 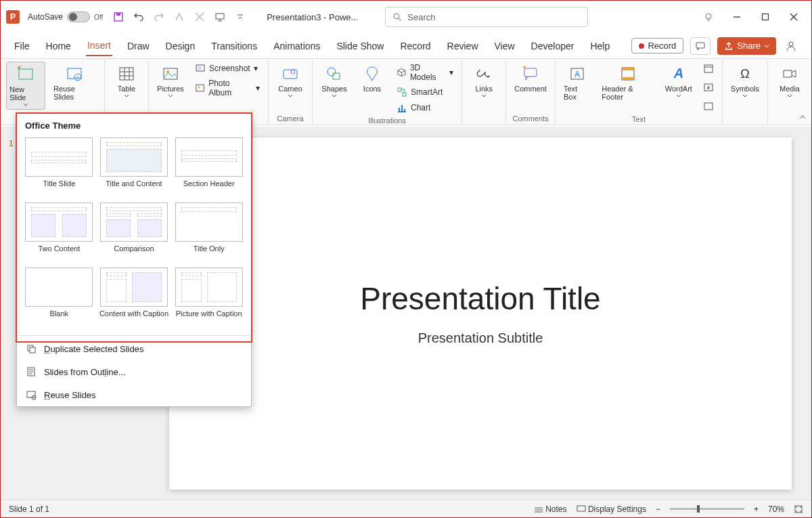 I want to click on symbols-icon: Ω, so click(x=745, y=74).